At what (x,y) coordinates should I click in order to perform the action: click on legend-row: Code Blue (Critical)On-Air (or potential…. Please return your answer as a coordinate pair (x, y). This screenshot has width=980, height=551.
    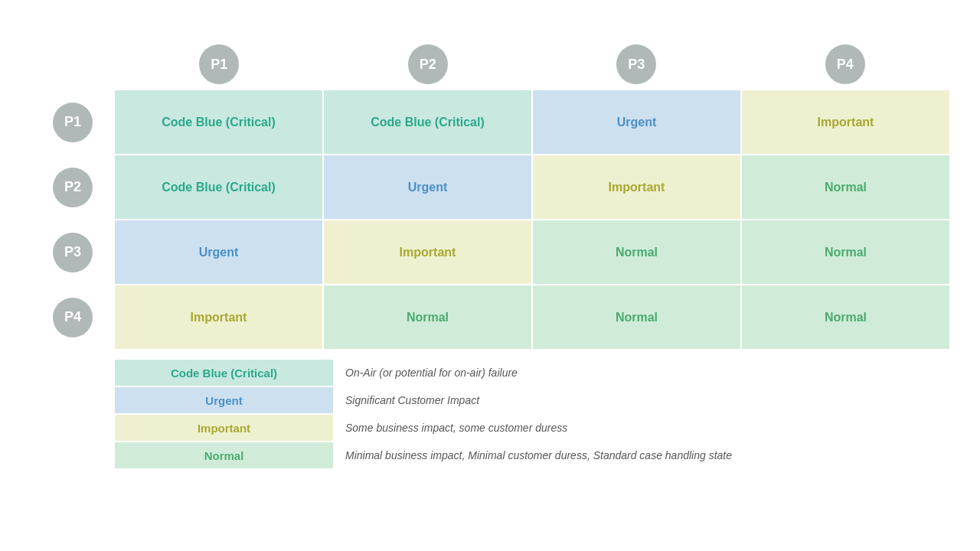
    Looking at the image, I should click on (532, 373).